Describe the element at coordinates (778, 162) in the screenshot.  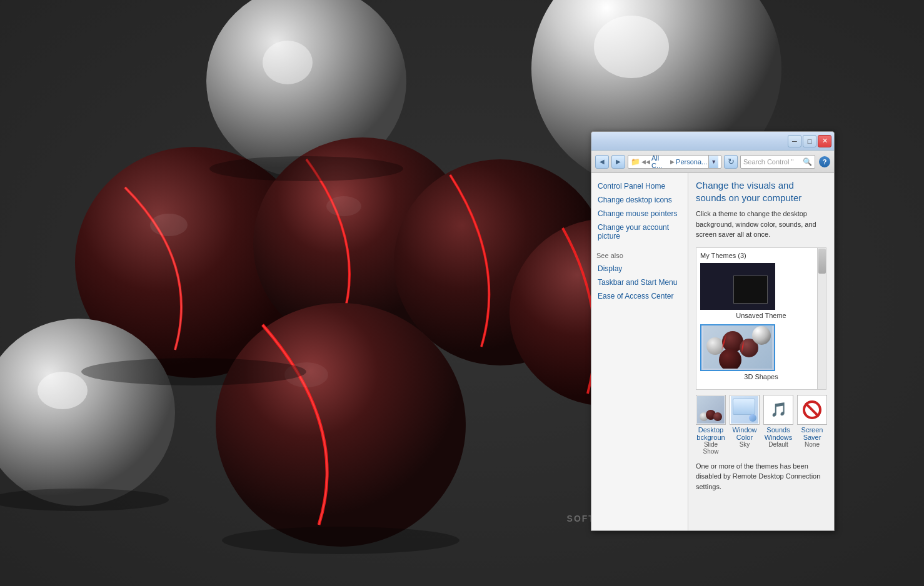
I see `search-box: Search Control " 🔍` at that location.